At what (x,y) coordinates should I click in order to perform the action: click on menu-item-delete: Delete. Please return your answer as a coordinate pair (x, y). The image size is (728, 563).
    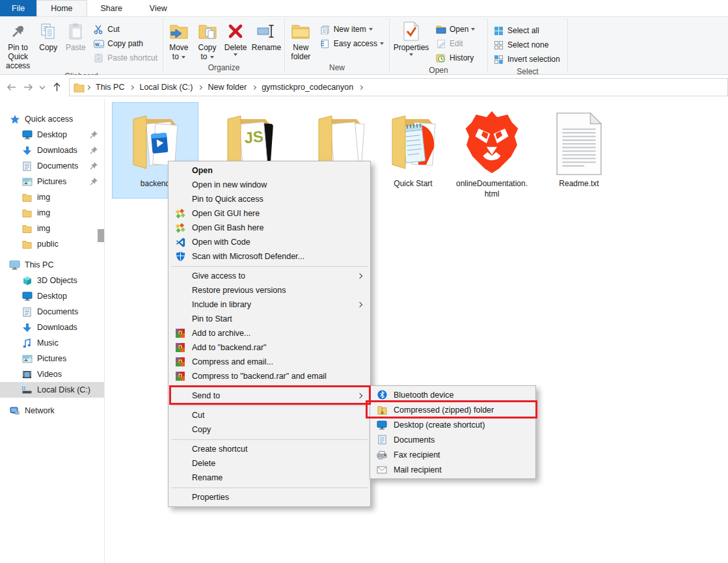
    Looking at the image, I should click on (269, 463).